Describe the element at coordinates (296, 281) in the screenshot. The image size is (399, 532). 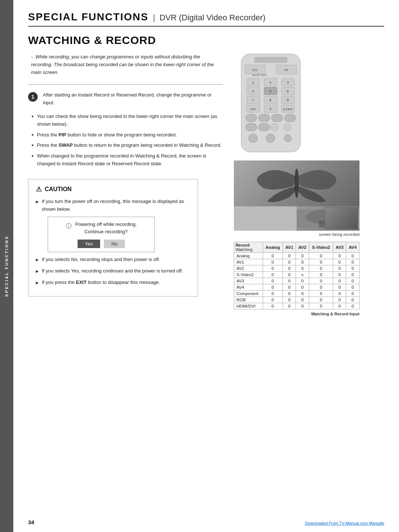
I see `table-row: AV3000000` at that location.